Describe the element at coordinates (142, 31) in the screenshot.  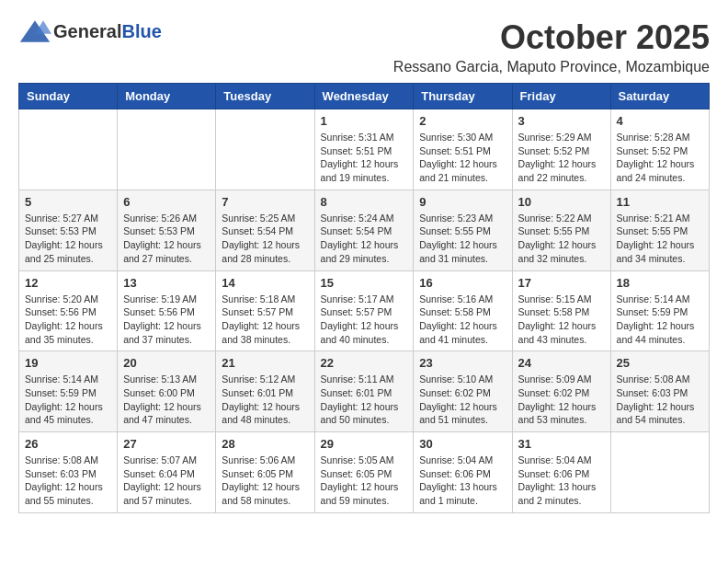
I see `logo-blue: Blue` at that location.